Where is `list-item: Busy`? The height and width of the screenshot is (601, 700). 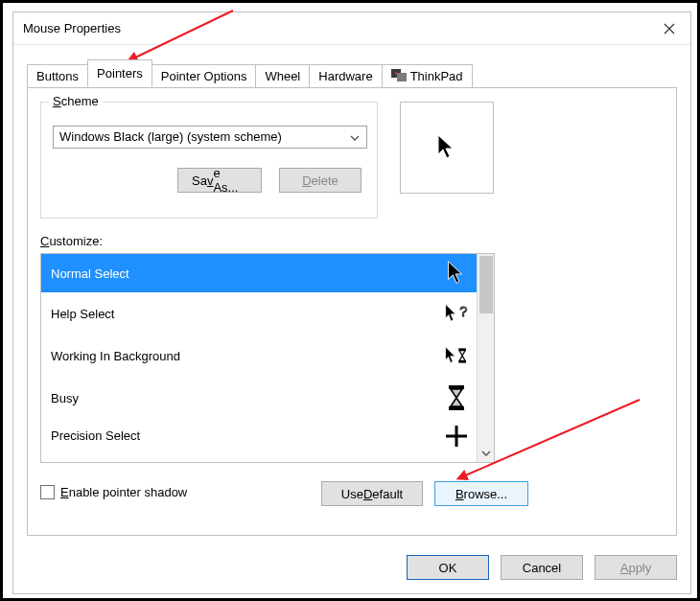 list-item: Busy is located at coordinates (259, 398).